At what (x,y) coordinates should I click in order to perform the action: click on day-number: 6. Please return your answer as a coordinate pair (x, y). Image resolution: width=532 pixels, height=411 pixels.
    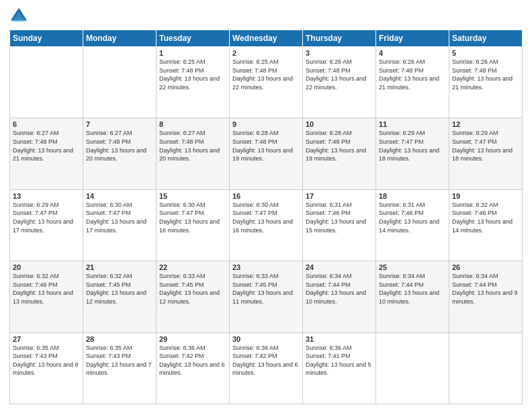
    Looking at the image, I should click on (46, 124).